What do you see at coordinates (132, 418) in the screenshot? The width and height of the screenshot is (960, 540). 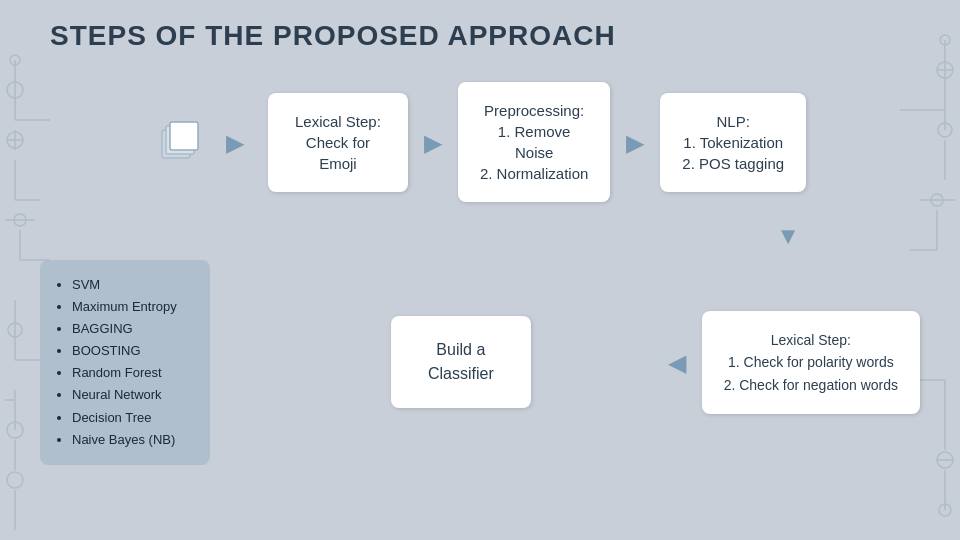 I see `list-item: Decision Tree` at bounding box center [132, 418].